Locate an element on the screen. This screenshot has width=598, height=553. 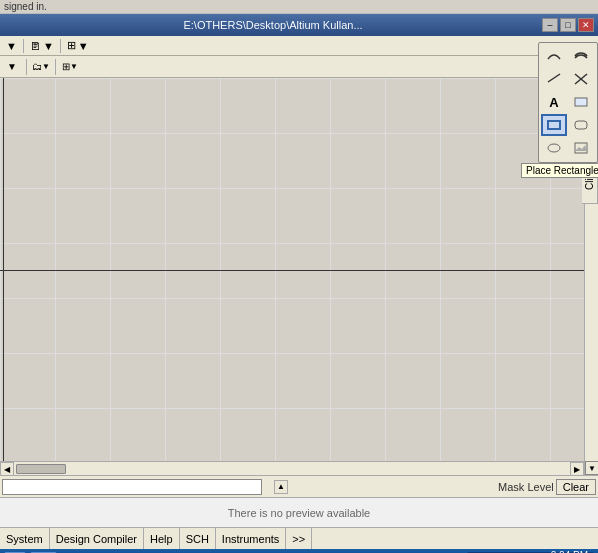
clock-time: 2:04 PM is located at coordinates (566, 551).